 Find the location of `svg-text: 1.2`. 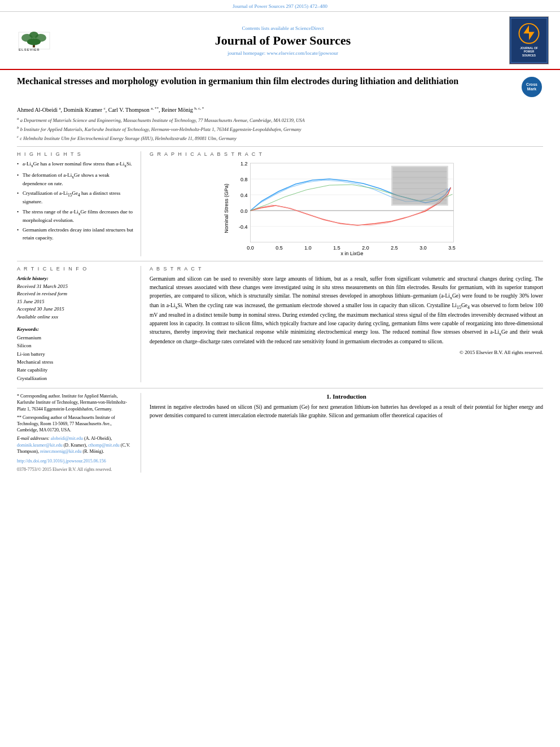

svg-text: 1.2 is located at coordinates (244, 164).